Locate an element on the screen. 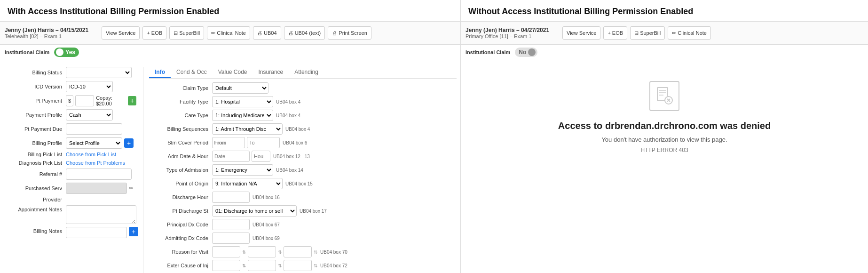 This screenshot has height=273, width=868. billing-profile-select: Select Profile is located at coordinates (94, 143).